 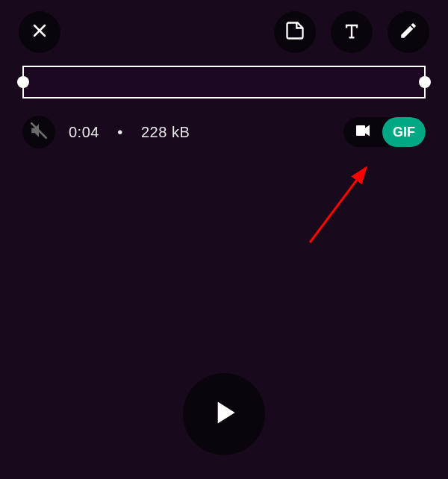 I want to click on gif-label: GIF, so click(x=404, y=133).